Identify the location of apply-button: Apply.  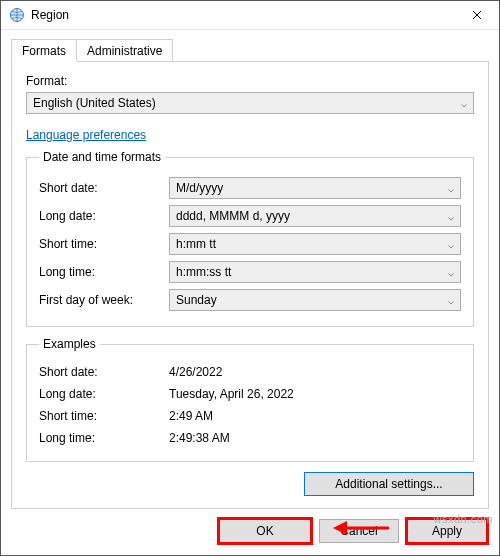
(447, 531).